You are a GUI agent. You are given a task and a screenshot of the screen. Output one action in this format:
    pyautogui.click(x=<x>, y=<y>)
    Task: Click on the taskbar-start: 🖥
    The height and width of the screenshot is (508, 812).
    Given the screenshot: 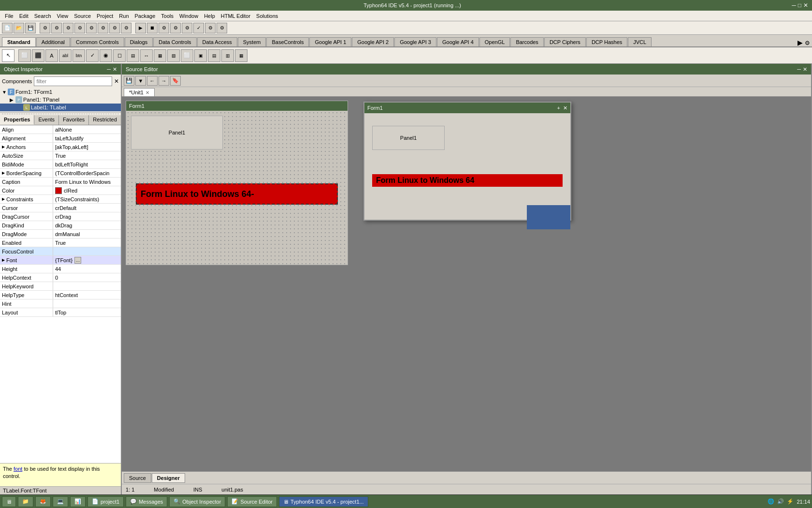 What is the action you would take?
    pyautogui.click(x=9, y=502)
    